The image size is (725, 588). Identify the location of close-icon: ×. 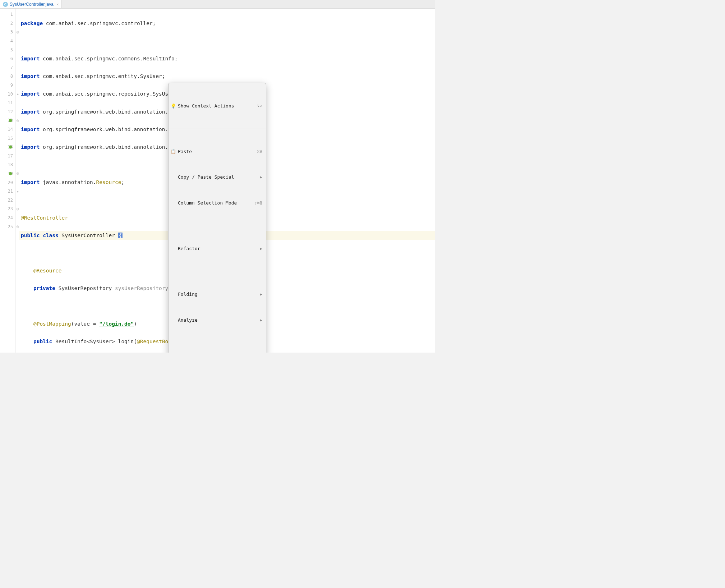
(57, 4).